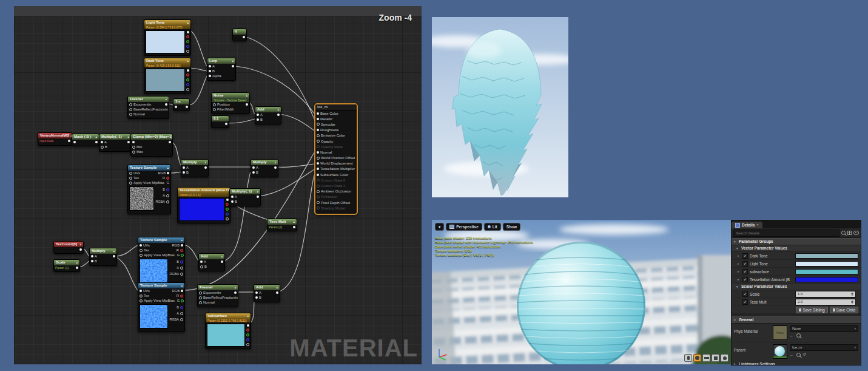 This screenshot has width=868, height=371. Describe the element at coordinates (824, 329) in the screenshot. I see `phys-material-dropdown: None ▾` at that location.